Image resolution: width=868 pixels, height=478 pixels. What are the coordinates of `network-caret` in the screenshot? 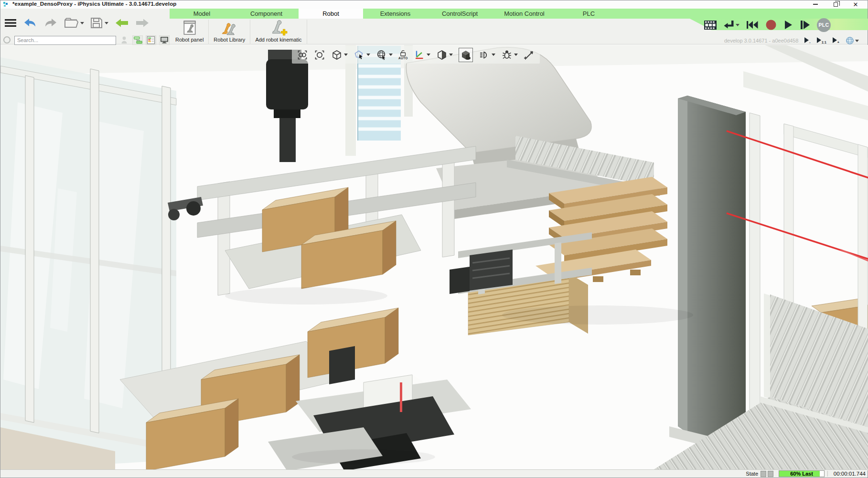 It's located at (857, 41).